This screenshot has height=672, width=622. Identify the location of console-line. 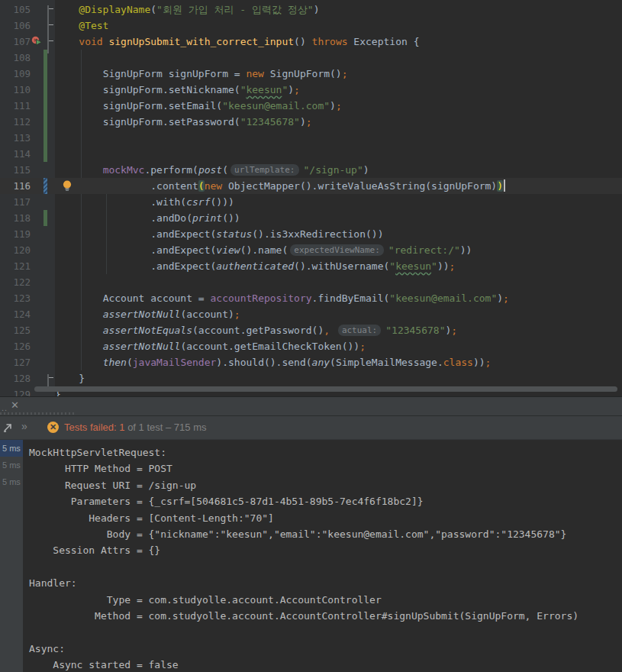
(325, 567).